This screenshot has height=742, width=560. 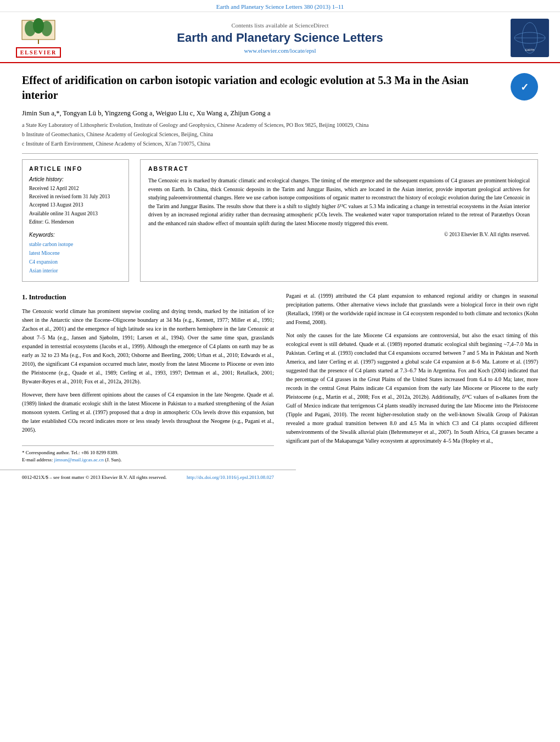 What do you see at coordinates (94, 477) in the screenshot?
I see `bottom-issn: 0012-821X/$ – see front matter © 2013 El…` at bounding box center [94, 477].